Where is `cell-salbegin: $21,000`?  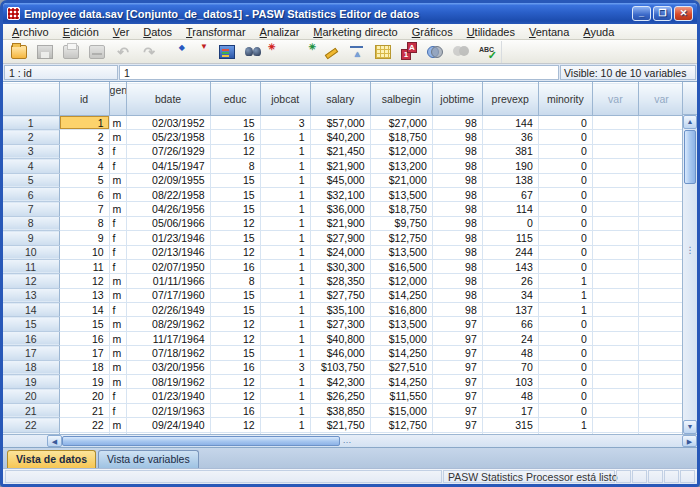
cell-salbegin: $21,000 is located at coordinates (401, 180).